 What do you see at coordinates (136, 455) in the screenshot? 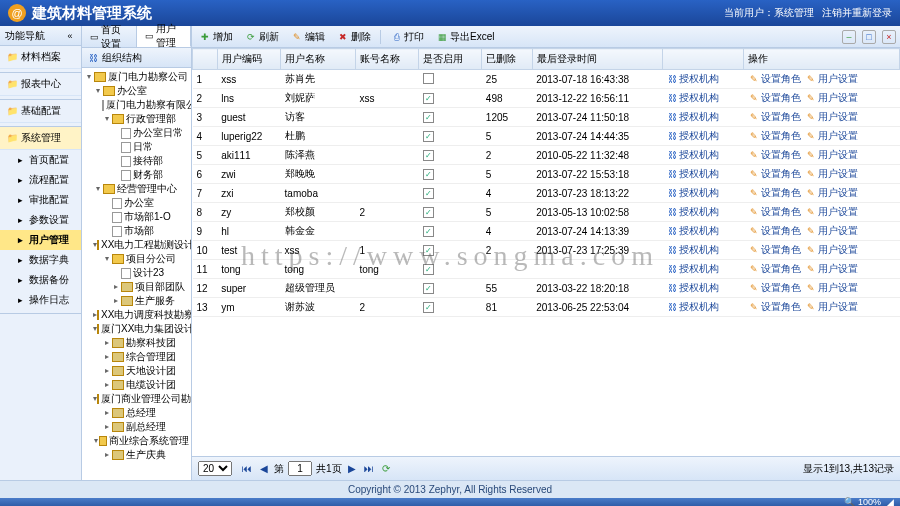
I see `tree-node: ▸生产庆典` at bounding box center [136, 455].